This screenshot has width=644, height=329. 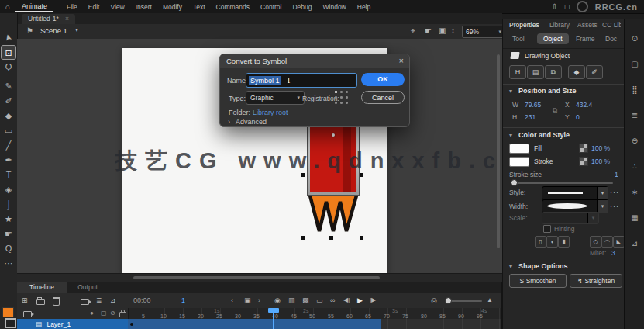 What do you see at coordinates (634, 90) in the screenshot?
I see `grid-panel-icon: ⣿` at bounding box center [634, 90].